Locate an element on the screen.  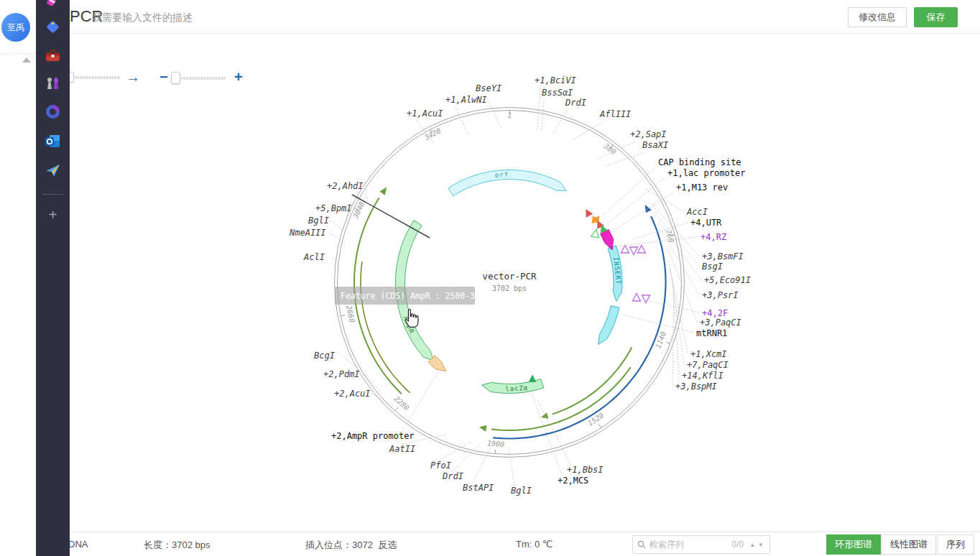
svg-text: BcgI is located at coordinates (325, 356).